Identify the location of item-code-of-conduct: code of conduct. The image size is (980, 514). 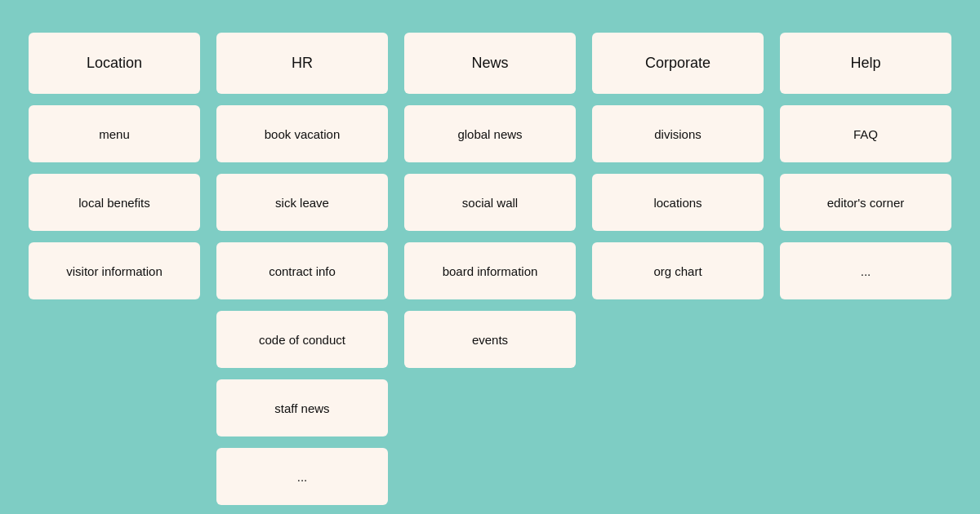
(302, 339).